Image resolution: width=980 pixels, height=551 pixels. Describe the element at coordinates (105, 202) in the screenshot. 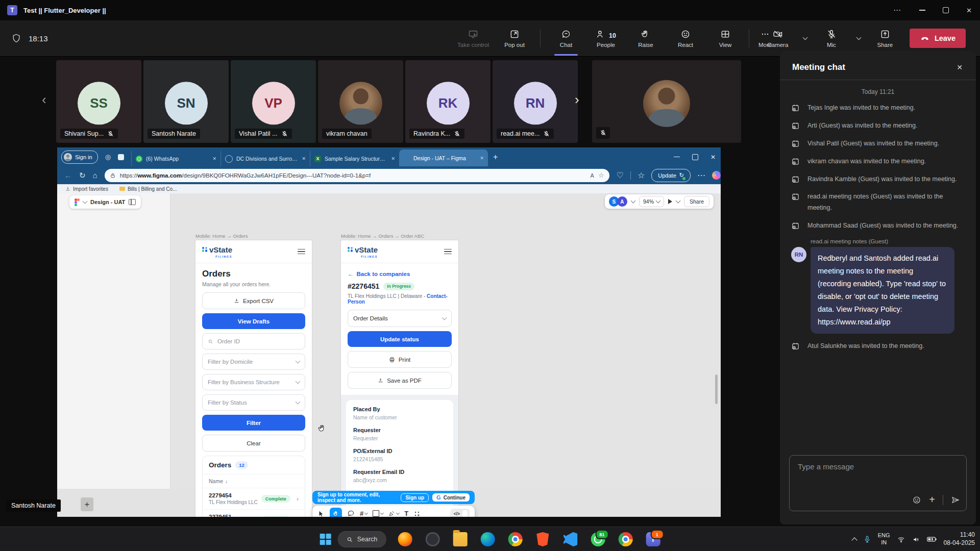

I see `figma-file-pill: Design - UAT` at that location.